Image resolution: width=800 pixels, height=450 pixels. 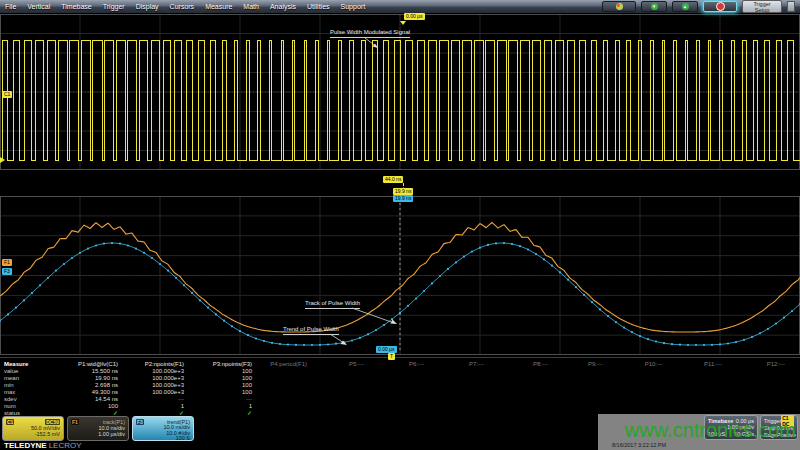 I want to click on measure-value-p3-min: 100, so click(x=247, y=386).